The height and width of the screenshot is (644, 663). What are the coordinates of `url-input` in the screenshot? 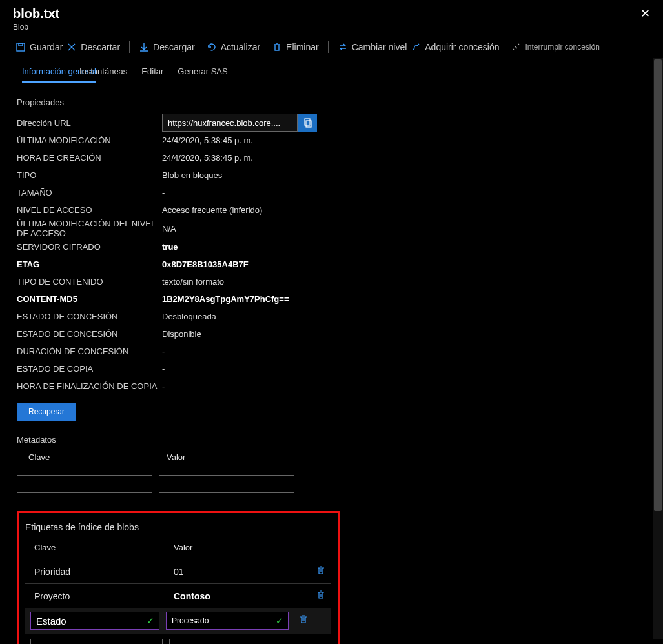 It's located at (230, 123).